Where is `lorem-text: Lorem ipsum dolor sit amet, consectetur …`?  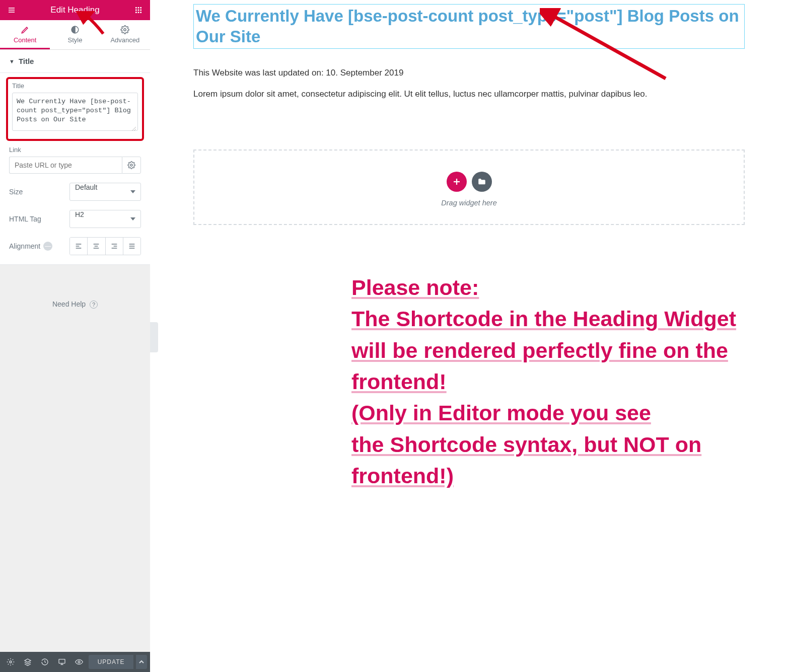 lorem-text: Lorem ipsum dolor sit amet, consectetur … is located at coordinates (469, 94).